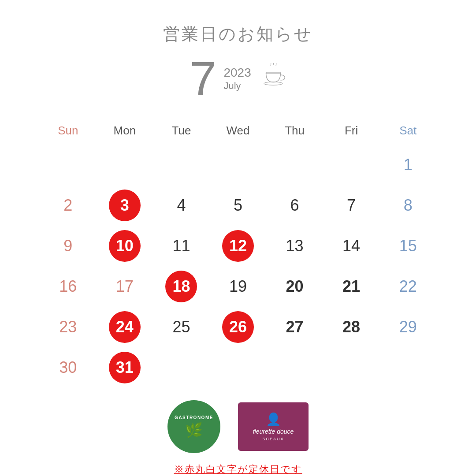 The height and width of the screenshot is (476, 476). What do you see at coordinates (352, 130) in the screenshot?
I see `header-fri: Fri` at bounding box center [352, 130].